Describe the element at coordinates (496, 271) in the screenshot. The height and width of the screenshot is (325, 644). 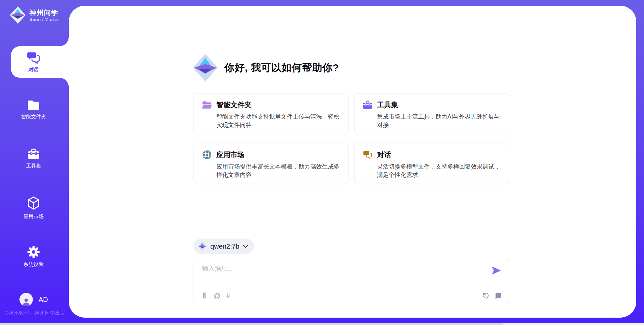
I see `send-icon` at that location.